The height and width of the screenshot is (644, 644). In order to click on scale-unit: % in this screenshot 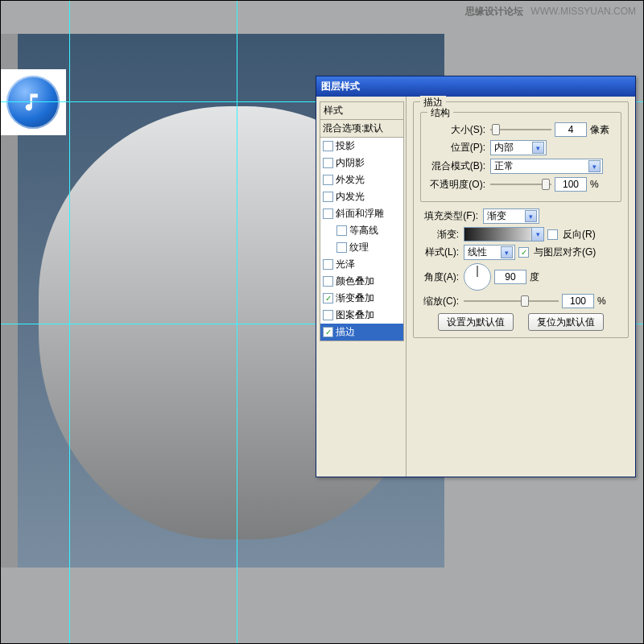, I will do `click(609, 301)`.